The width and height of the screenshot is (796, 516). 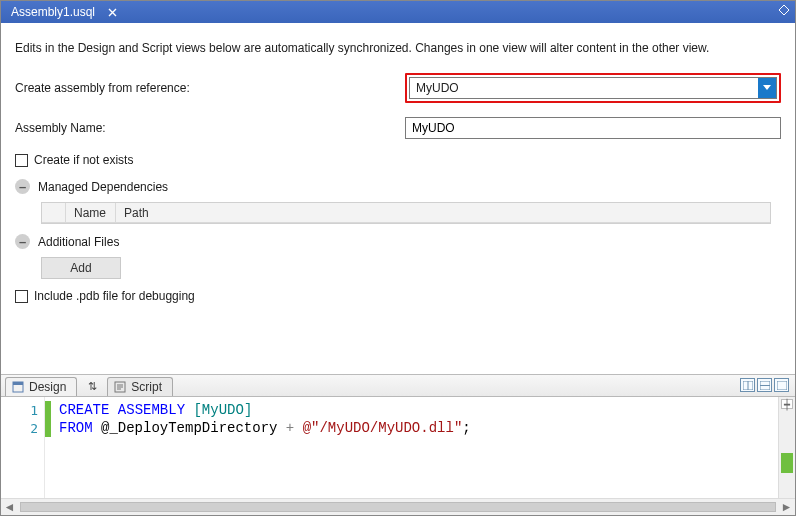 I want to click on tok-semi: ;, so click(x=466, y=428).